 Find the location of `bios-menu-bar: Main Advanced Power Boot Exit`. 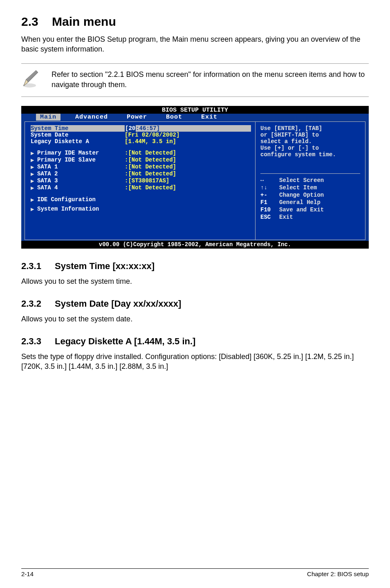

bios-menu-bar: Main Advanced Power Boot Exit is located at coordinates (195, 118).